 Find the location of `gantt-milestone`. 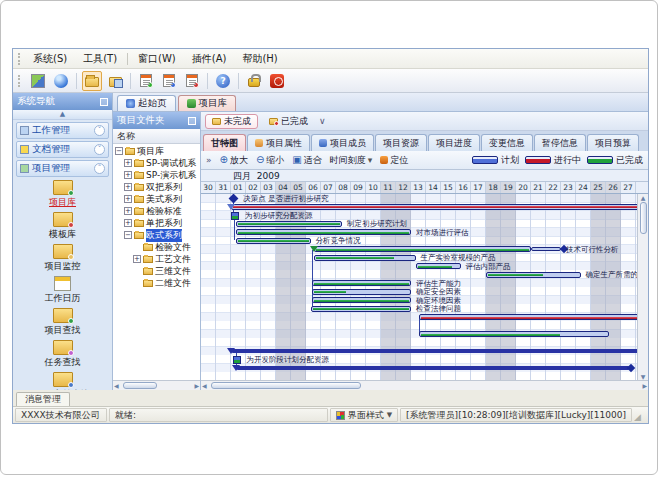

gantt-milestone is located at coordinates (234, 198).